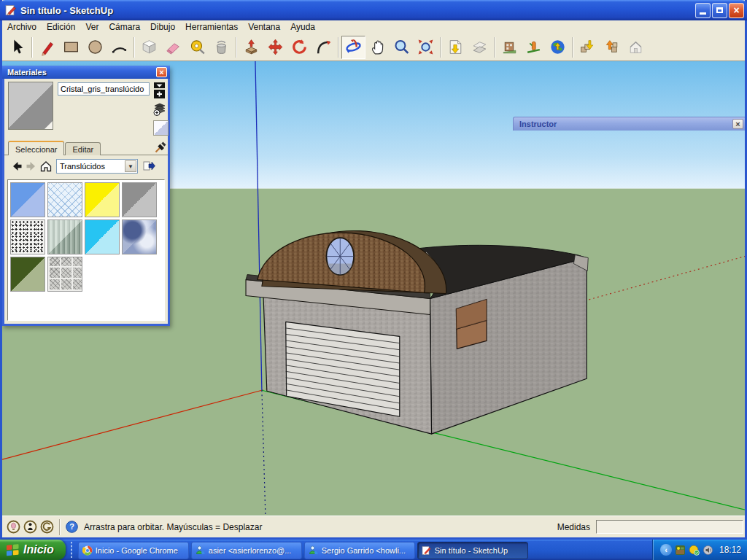 This screenshot has width=747, height=560. Describe the element at coordinates (251, 47) in the screenshot. I see `push-pull-tool-icon` at that location.